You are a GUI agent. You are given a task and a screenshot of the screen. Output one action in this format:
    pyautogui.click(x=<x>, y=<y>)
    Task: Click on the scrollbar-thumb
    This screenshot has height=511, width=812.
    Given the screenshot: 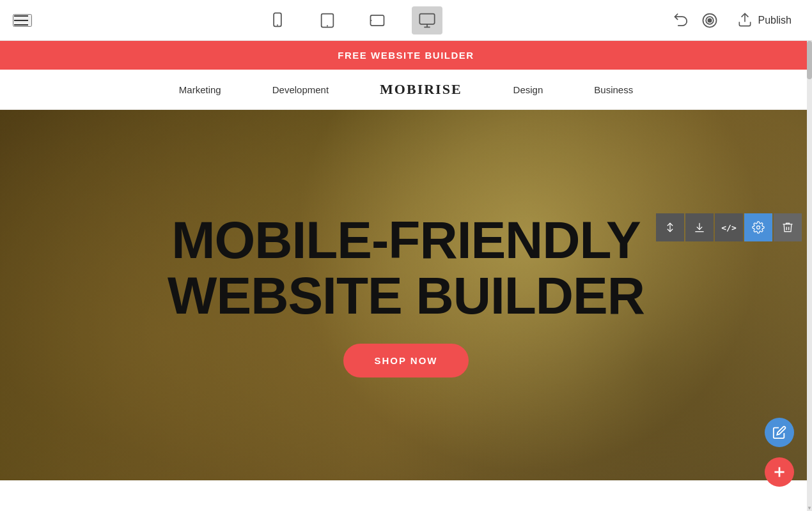 What is the action you would take?
    pyautogui.click(x=809, y=60)
    